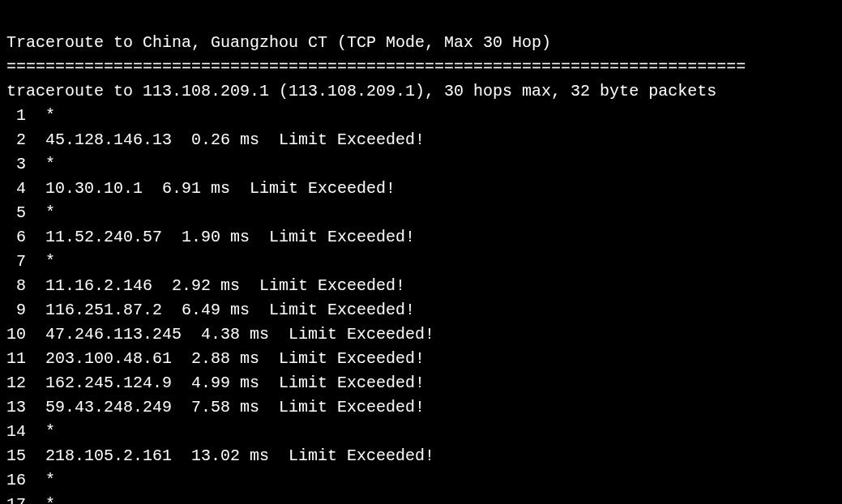 The width and height of the screenshot is (842, 504). I want to click on hop-details: 218.105.2.161 13.02 ms Limit Exceeded!, so click(230, 455).